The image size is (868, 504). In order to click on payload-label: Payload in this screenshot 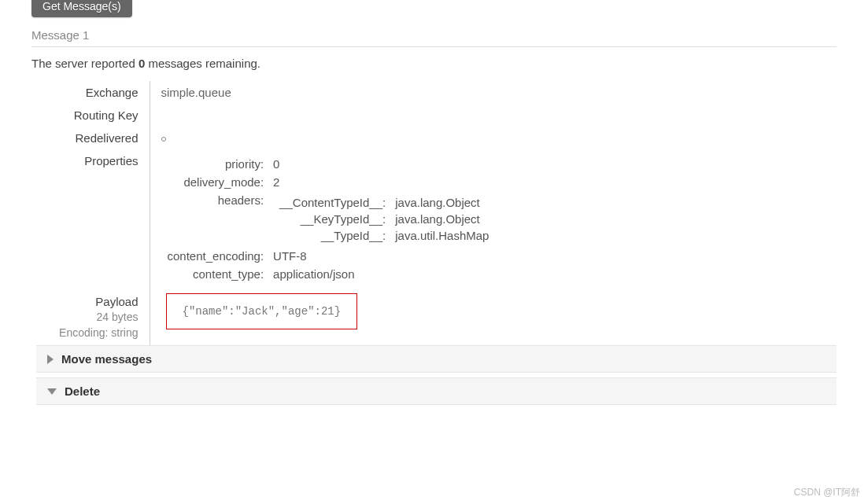, I will do `click(85, 302)`.